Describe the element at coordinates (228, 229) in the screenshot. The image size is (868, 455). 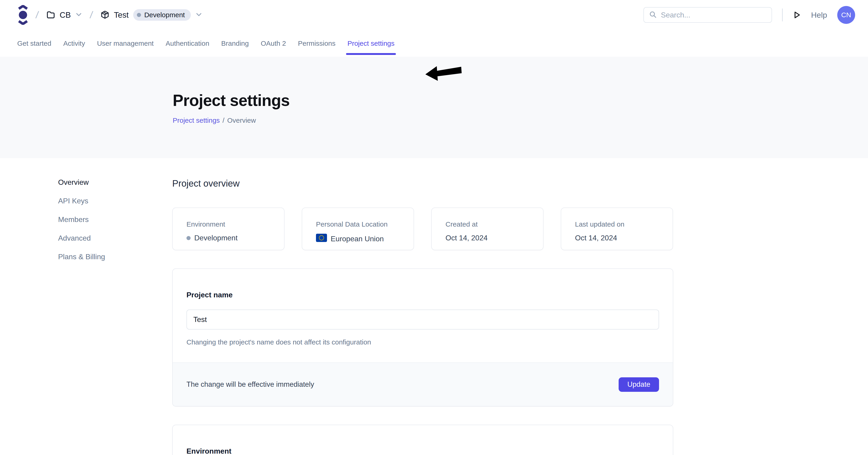
I see `info-card-environment: Environment Development` at that location.